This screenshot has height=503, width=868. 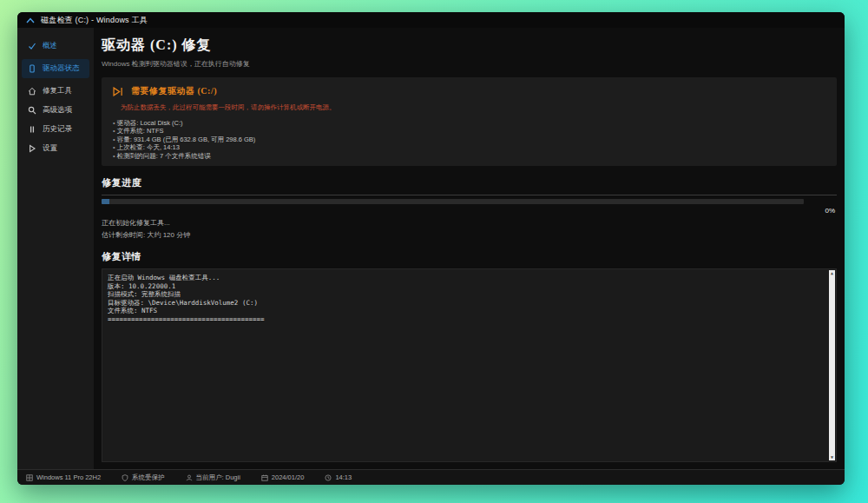 What do you see at coordinates (469, 139) in the screenshot?
I see `drive-info-item: 容量: 931.4 GB (已用 632.8 GB, 可用 298.6 GB)` at bounding box center [469, 139].